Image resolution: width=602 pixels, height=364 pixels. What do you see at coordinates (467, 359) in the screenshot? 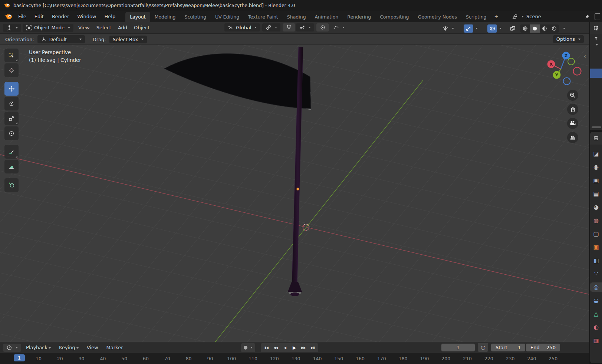
I see `ruler-tick-210: 210` at bounding box center [467, 359].